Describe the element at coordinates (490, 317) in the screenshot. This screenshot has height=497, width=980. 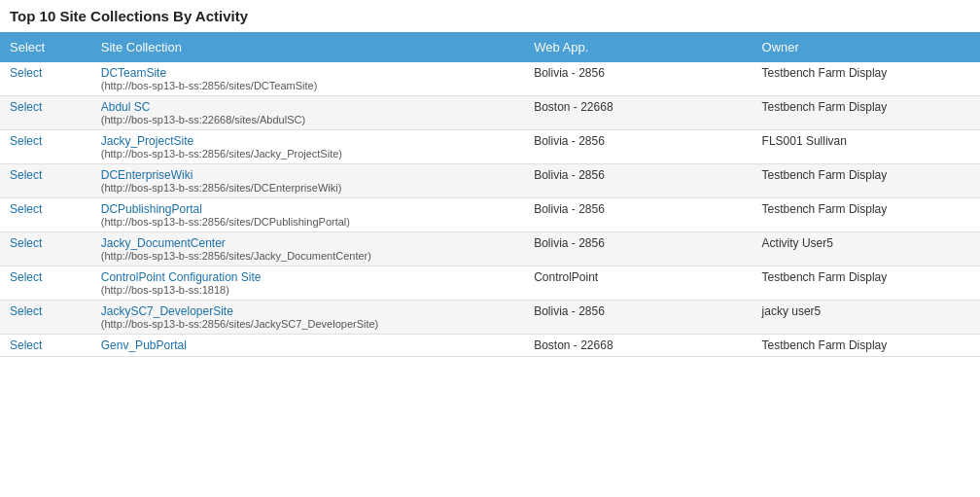
I see `table-row: SelectJackySC7_DeveloperSite(http://bos-…` at that location.